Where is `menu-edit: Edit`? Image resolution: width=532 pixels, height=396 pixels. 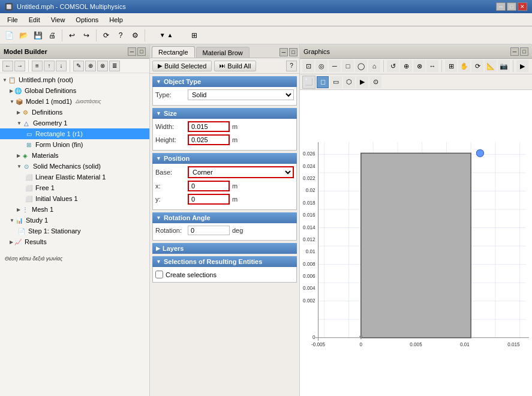
menu-edit: Edit is located at coordinates (35, 20).